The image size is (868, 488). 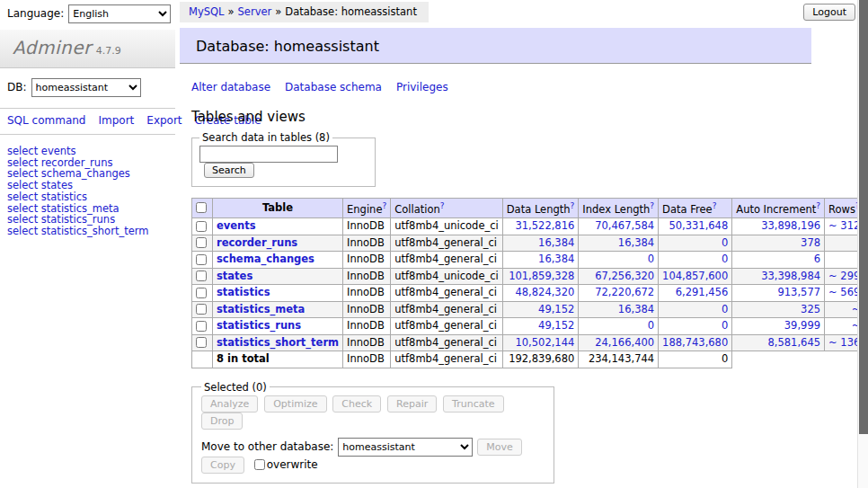 I want to click on db-selector-row: DB:homeassistant, so click(x=92, y=88).